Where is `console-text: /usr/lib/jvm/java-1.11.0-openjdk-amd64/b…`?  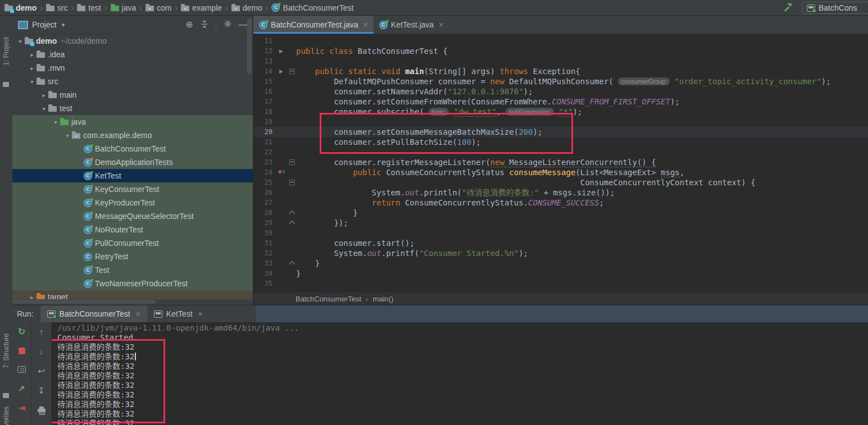 console-text: /usr/lib/jvm/java-1.11.0-openjdk-amd64/b… is located at coordinates (178, 328).